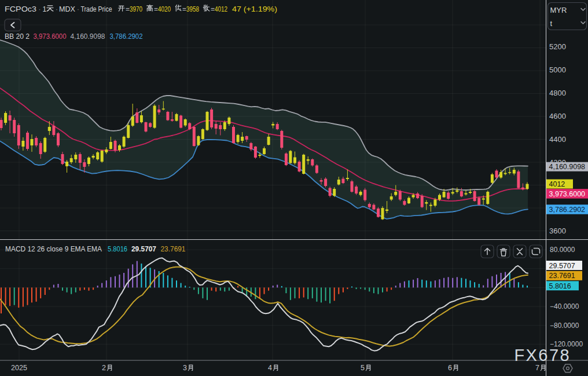 The image size is (588, 376). Describe the element at coordinates (558, 139) in the screenshot. I see `svg-text: 4400` at that location.